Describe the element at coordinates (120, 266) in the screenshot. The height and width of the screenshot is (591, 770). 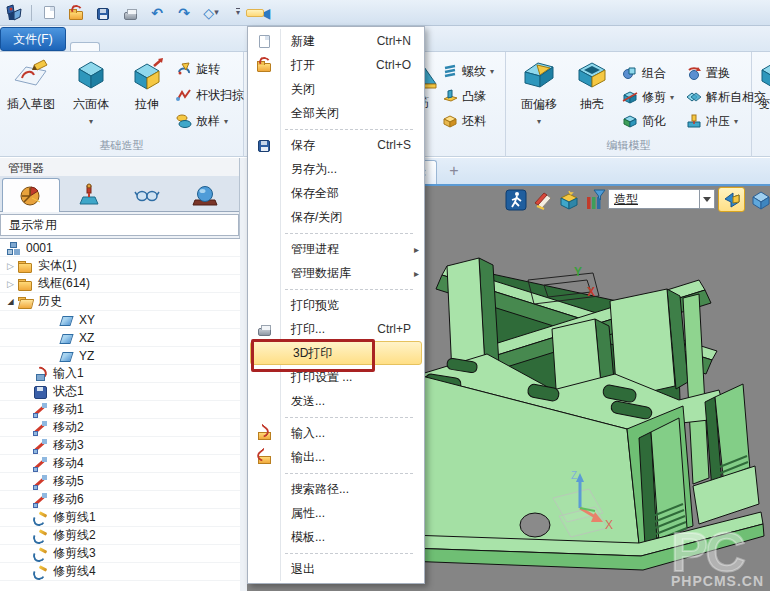
I see `tree-item: ▷ 实体(1)` at that location.